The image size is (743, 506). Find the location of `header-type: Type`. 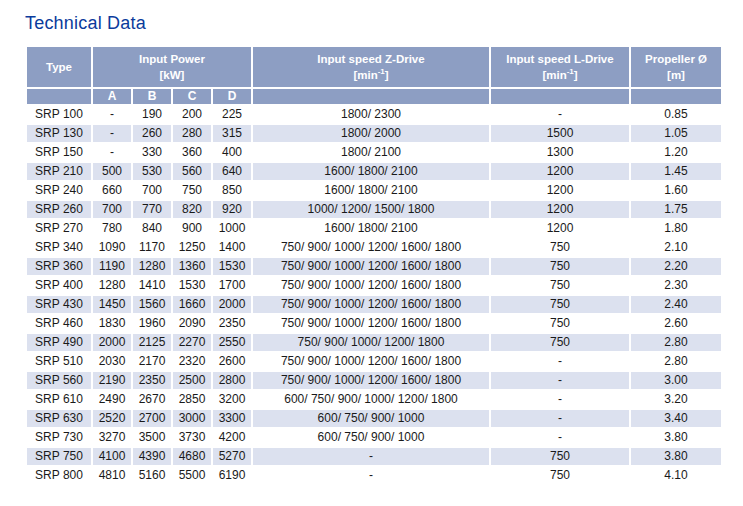

header-type: Type is located at coordinates (59, 67).